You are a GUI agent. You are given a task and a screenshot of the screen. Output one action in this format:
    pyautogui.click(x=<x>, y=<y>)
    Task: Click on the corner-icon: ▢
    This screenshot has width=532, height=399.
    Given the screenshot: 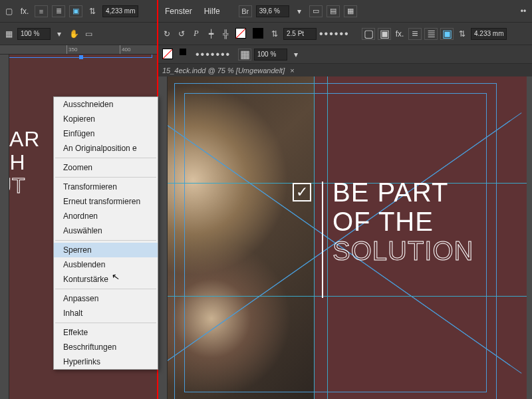 What is the action you would take?
    pyautogui.click(x=368, y=34)
    